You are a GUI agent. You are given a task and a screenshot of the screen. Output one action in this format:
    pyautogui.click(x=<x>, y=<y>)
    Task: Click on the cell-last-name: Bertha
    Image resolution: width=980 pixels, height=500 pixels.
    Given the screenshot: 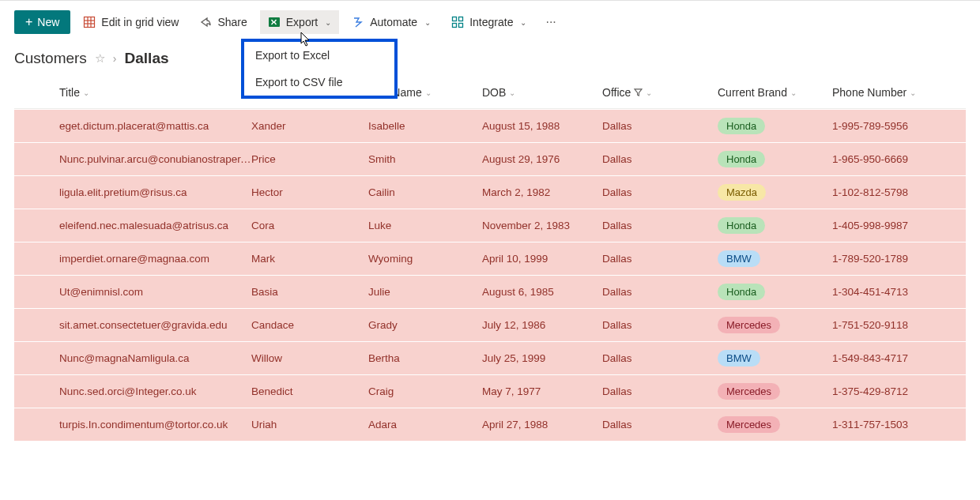 What is the action you would take?
    pyautogui.click(x=425, y=359)
    